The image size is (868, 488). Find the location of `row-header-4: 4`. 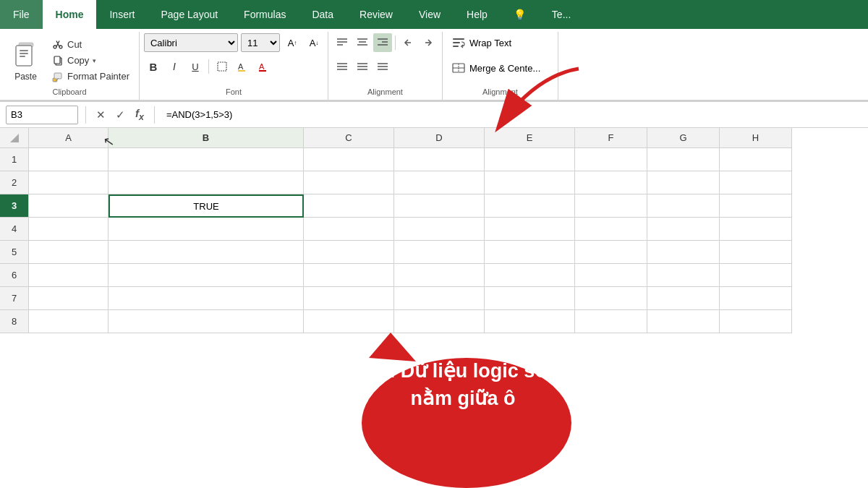

row-header-4: 4 is located at coordinates (14, 229).